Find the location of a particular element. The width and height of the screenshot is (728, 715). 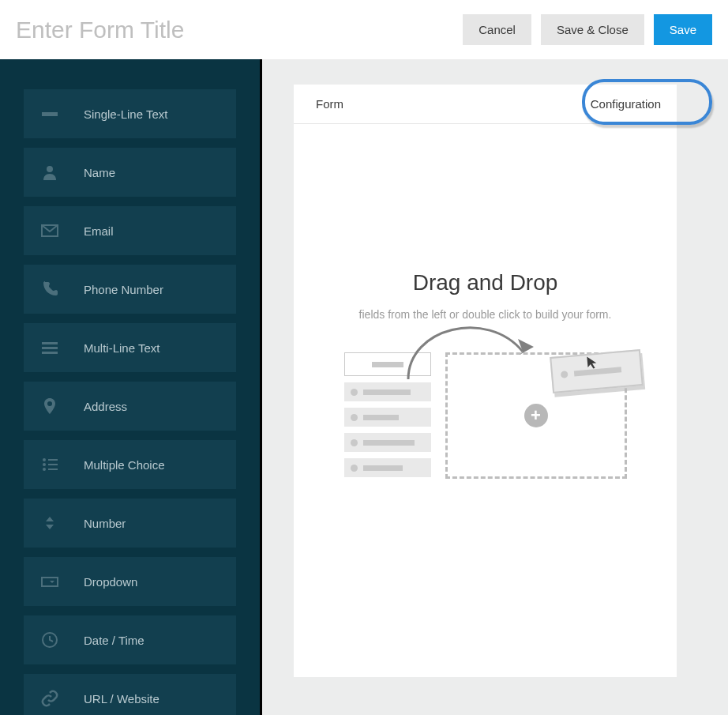

field-label: Phone Number is located at coordinates (123, 289).